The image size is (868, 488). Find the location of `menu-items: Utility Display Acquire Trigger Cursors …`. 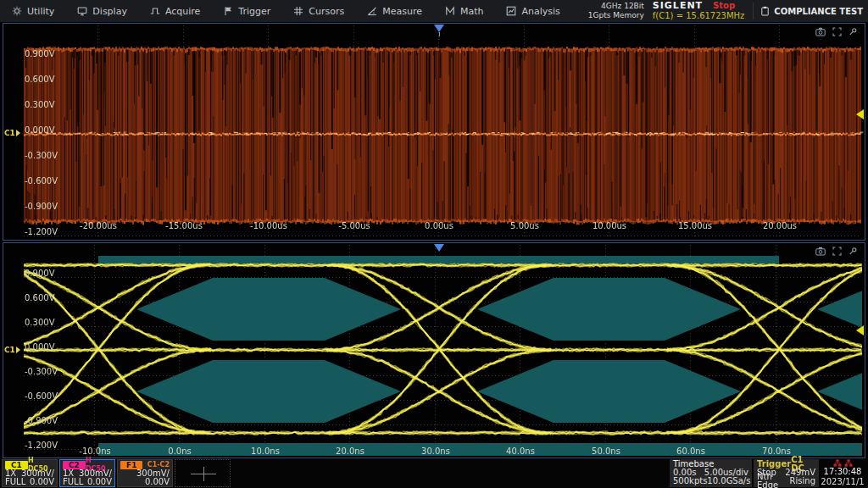

menu-items: Utility Display Acquire Trigger Cursors … is located at coordinates (292, 12).